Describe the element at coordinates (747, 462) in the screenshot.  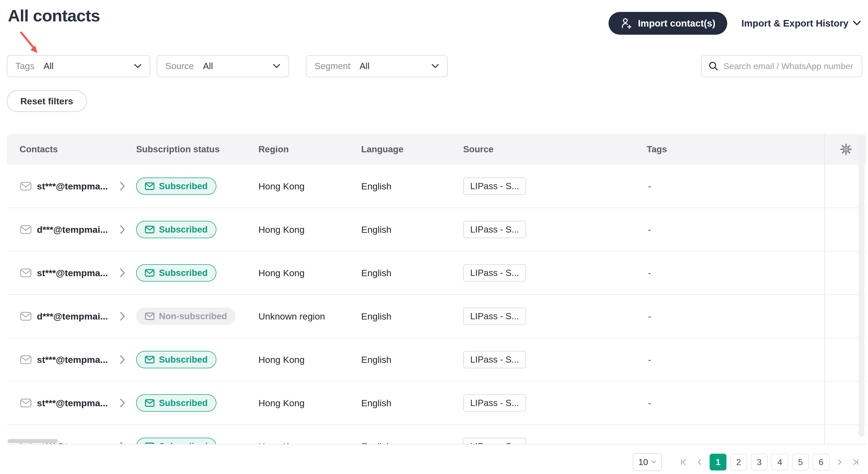
I see `pagination: 10 1 2 3 4 5 6` at that location.